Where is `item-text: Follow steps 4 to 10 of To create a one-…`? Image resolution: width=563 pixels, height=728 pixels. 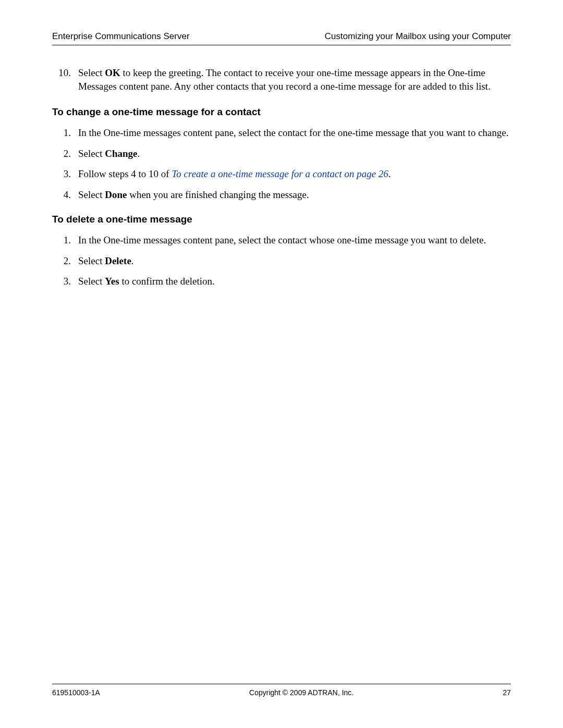
item-text: Follow steps 4 to 10 of To create a one-… is located at coordinates (295, 174).